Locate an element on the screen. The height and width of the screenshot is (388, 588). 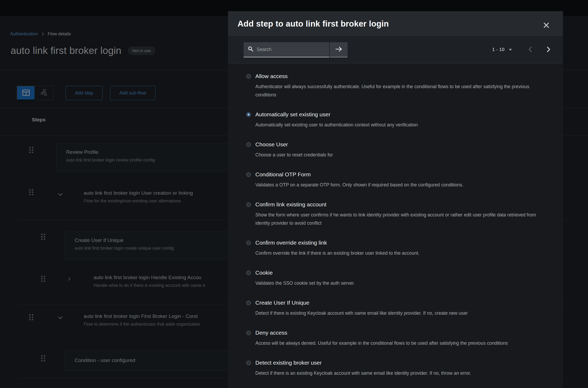
option-label: Create User If Unique is located at coordinates (282, 303).